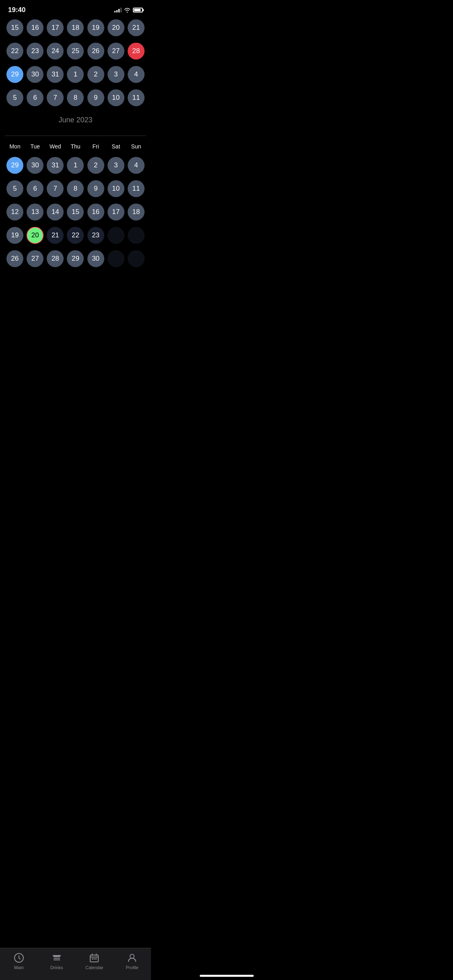  What do you see at coordinates (96, 51) in the screenshot?
I see `day-26: 26` at bounding box center [96, 51].